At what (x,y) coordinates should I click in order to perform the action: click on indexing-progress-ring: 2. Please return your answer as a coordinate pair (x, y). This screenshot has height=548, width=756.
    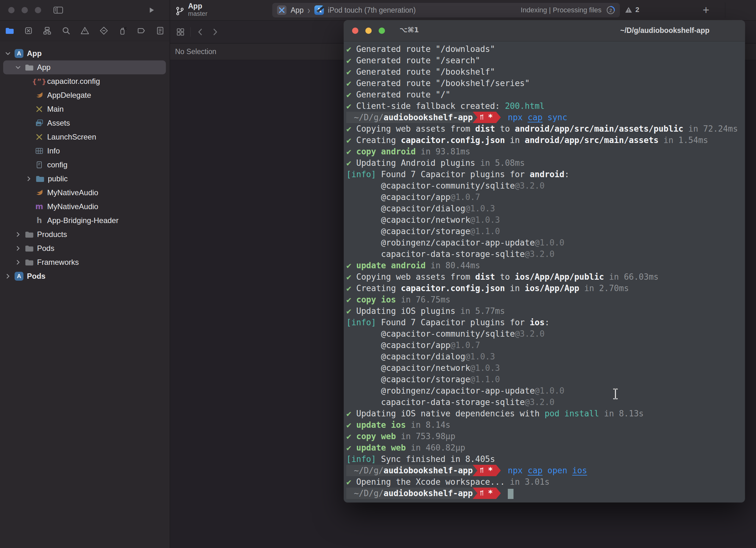
    Looking at the image, I should click on (611, 10).